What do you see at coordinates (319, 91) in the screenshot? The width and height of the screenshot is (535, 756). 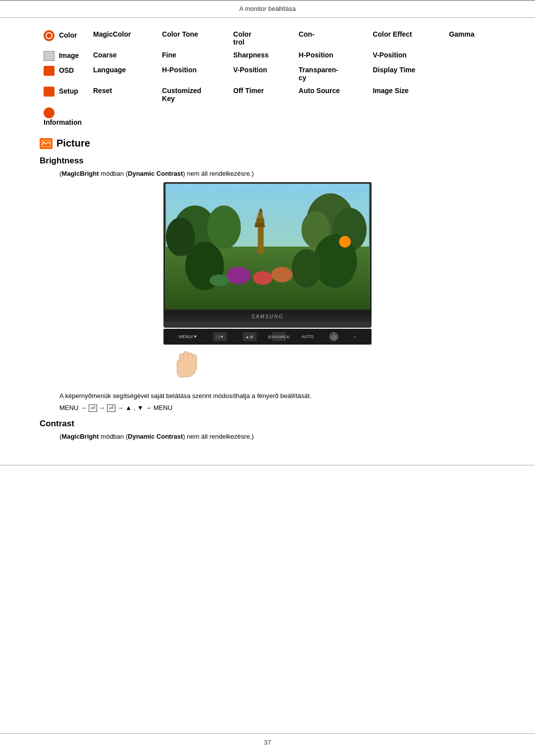 I see `autosource-text: Auto Source` at bounding box center [319, 91].